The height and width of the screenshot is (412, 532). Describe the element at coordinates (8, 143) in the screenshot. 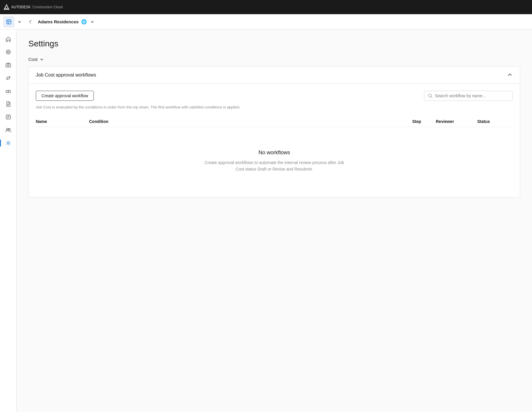

I see `sidebar-item-settings` at that location.